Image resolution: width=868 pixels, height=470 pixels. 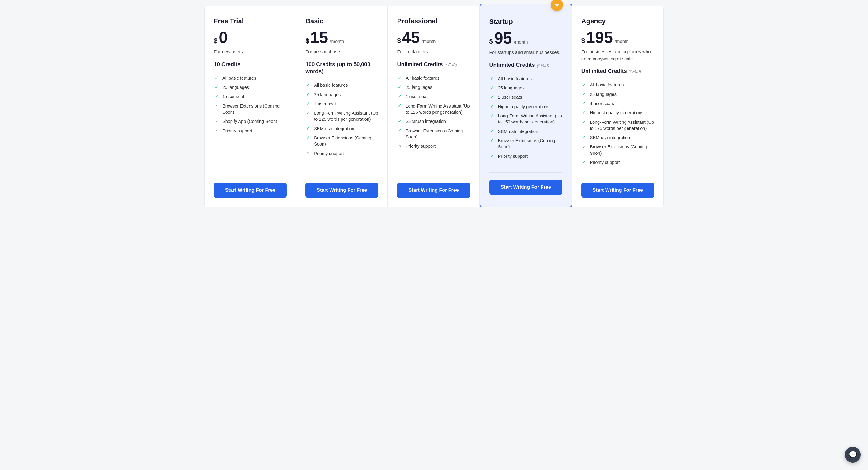 I want to click on cta-button-professional: Start Writing For Free, so click(x=433, y=190).